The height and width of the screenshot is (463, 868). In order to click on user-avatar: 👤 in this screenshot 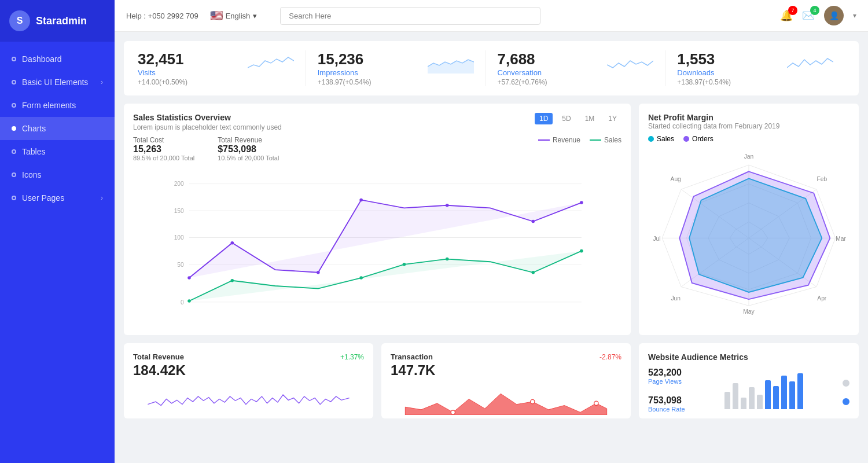, I will do `click(834, 16)`.